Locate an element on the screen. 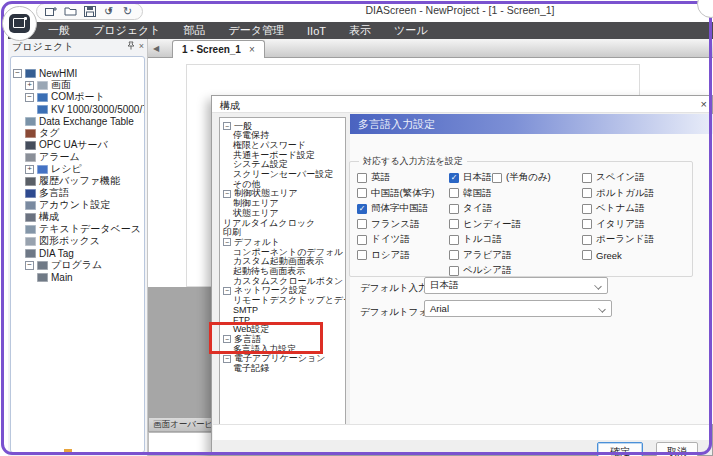 This screenshot has width=713, height=456. tree-item: COMポート is located at coordinates (78, 97).